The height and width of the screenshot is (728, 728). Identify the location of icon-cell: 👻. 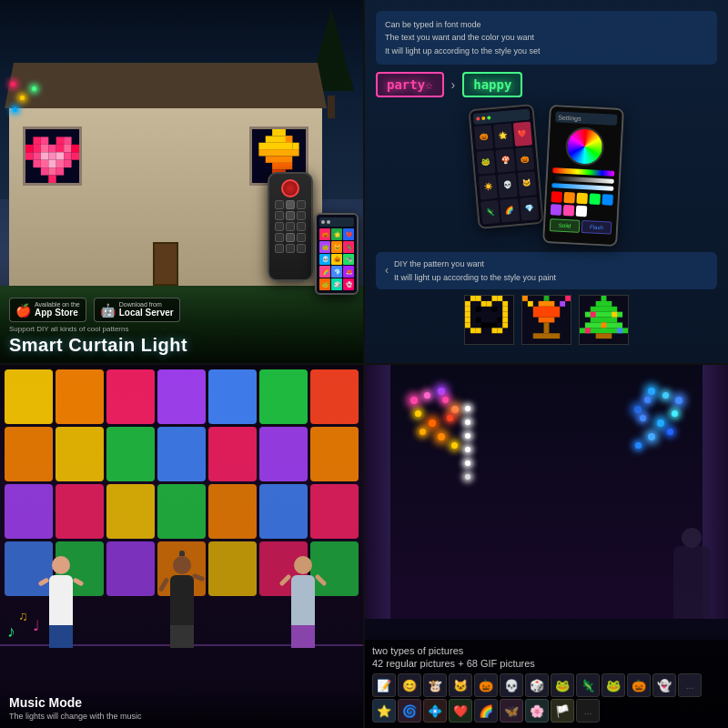
(664, 685).